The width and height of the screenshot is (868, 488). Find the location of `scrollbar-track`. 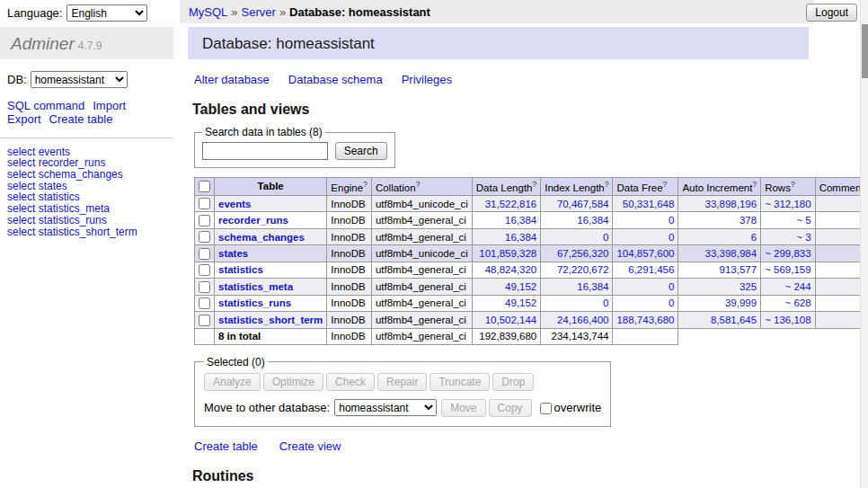

scrollbar-track is located at coordinates (864, 244).